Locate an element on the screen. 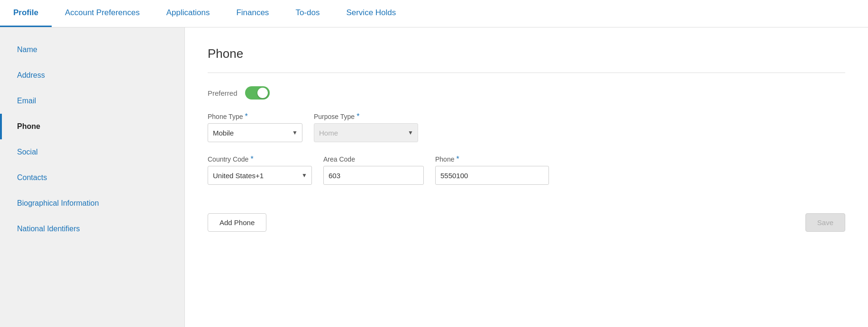 This screenshot has height=327, width=868. tab-profile: Profile is located at coordinates (26, 13).